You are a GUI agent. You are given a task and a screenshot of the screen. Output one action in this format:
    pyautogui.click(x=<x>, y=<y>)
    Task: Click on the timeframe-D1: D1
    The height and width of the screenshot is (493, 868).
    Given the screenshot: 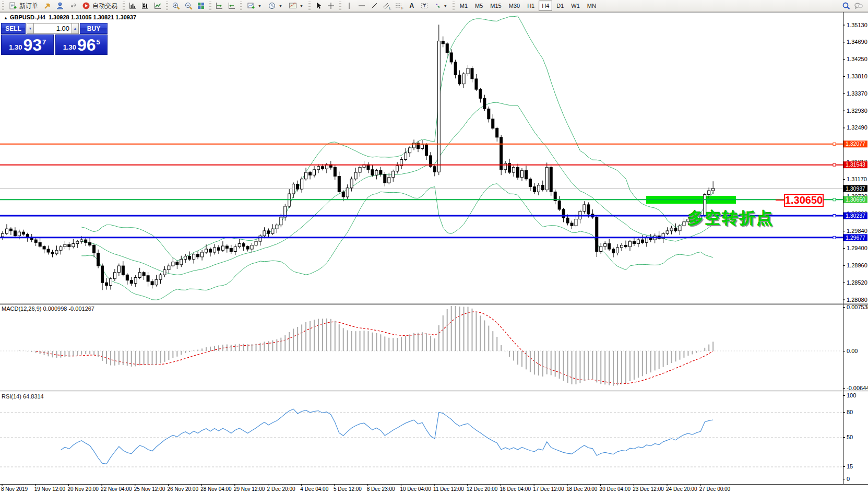 What is the action you would take?
    pyautogui.click(x=560, y=6)
    